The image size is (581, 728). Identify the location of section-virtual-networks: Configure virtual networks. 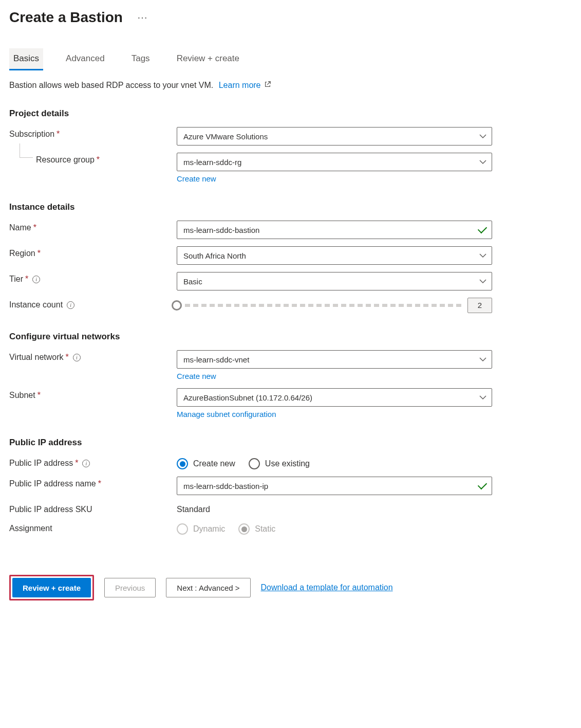
(291, 337).